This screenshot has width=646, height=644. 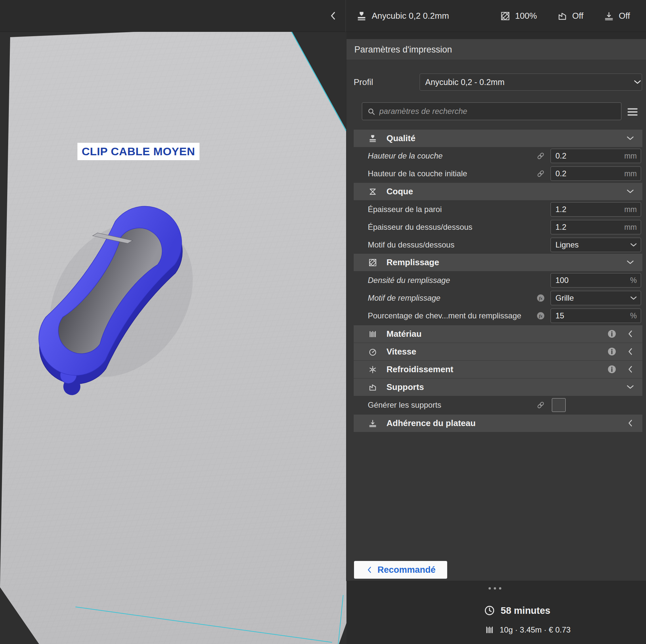 I want to click on layer-height-icon, so click(x=362, y=16).